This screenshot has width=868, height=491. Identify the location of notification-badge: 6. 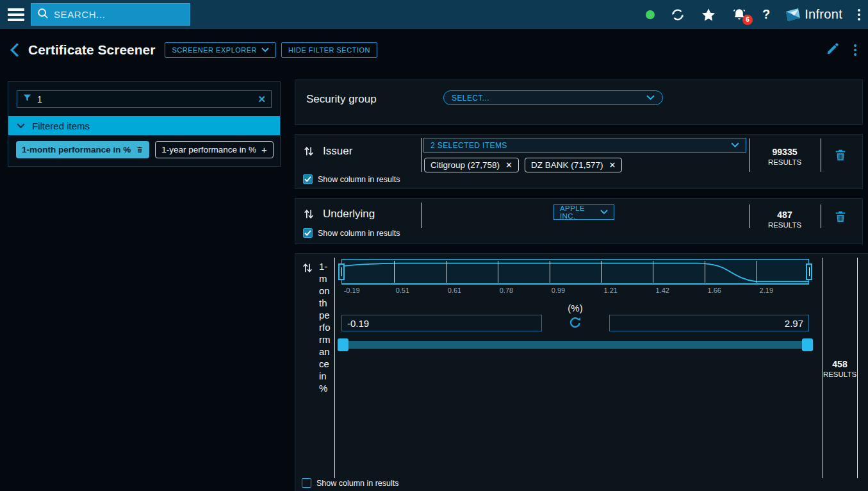
(748, 20).